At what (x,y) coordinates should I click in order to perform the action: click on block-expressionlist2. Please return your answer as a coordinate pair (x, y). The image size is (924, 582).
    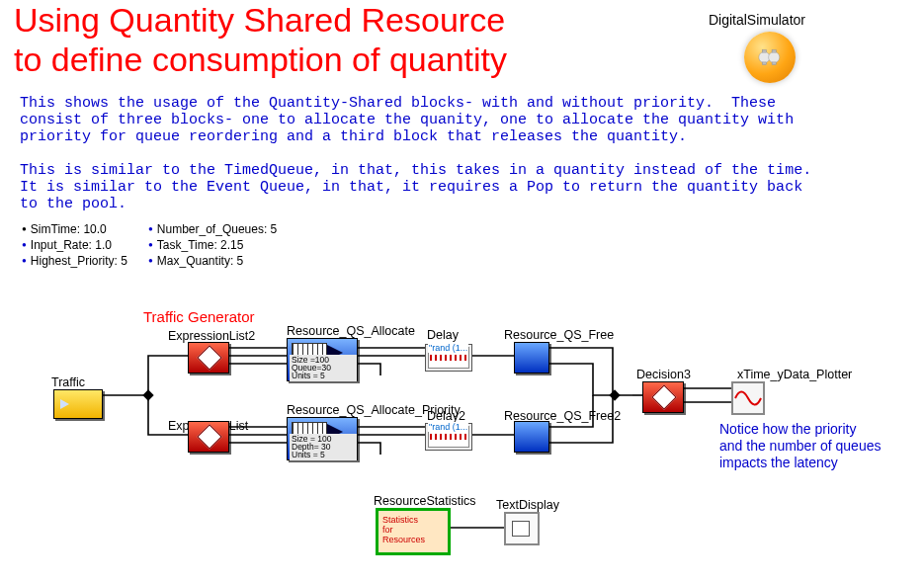
    Looking at the image, I should click on (209, 358).